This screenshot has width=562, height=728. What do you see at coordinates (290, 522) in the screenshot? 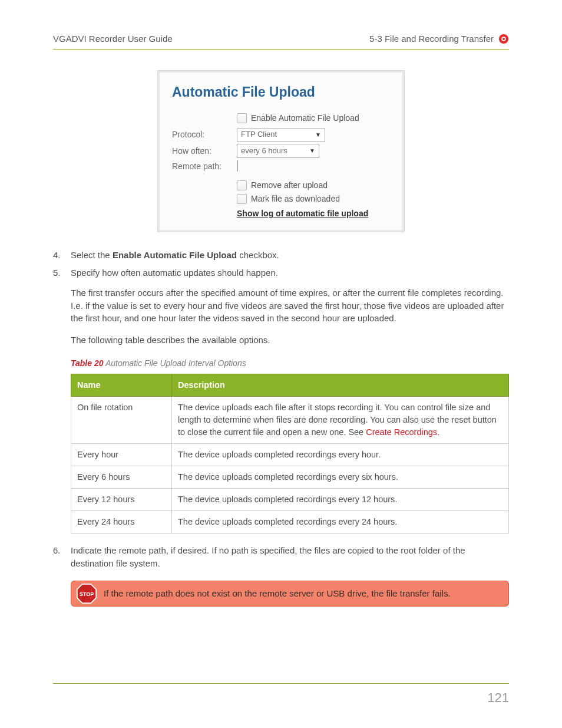
I see `table-row: Every 24 hours The device uploads comple…` at bounding box center [290, 522].